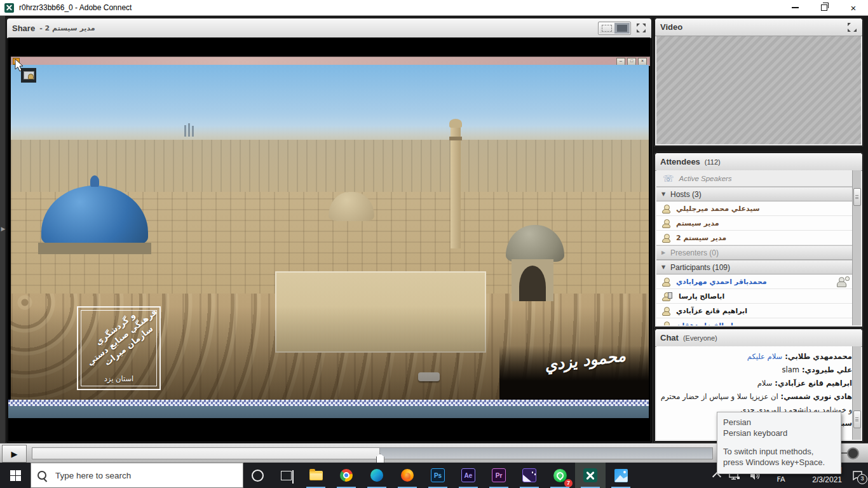  What do you see at coordinates (759, 338) in the screenshot?
I see `chat-pod-header: Chat (Everyone)` at bounding box center [759, 338].